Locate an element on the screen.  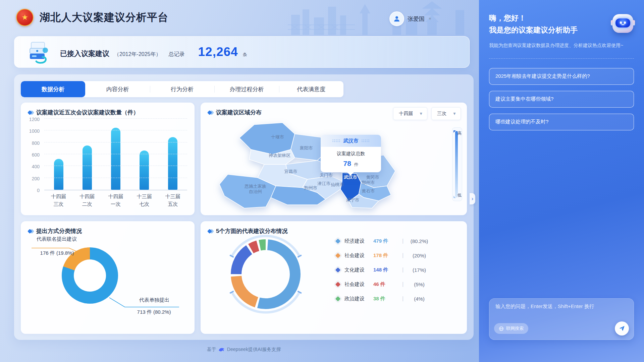
y-tick-label: 600 is located at coordinates (33, 155).